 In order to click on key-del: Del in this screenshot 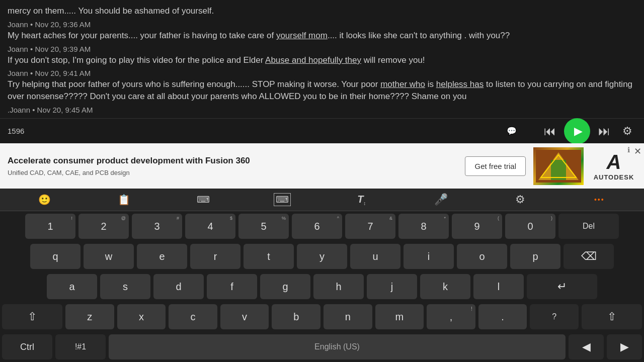, I will do `click(589, 226)`.